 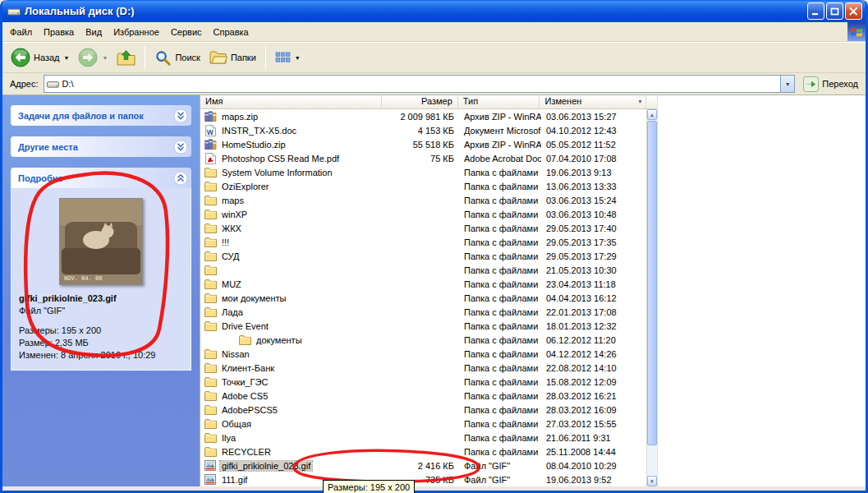 What do you see at coordinates (424, 297) in the screenshot?
I see `table-row: мои документыПапка с файлами04.04.2013 1…` at bounding box center [424, 297].